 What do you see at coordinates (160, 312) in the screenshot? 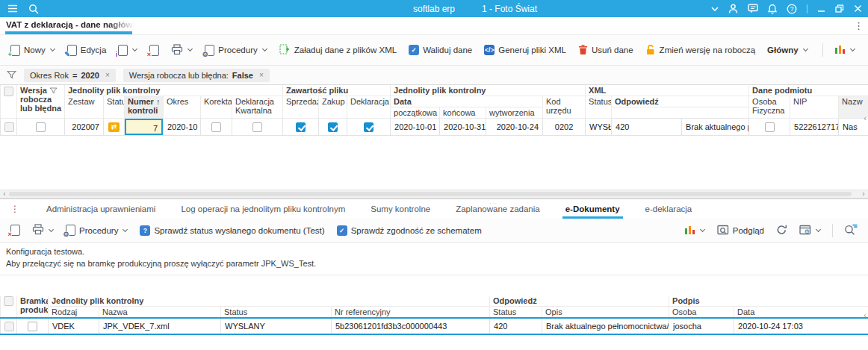
I see `column-header-nazwa: Nazwa` at bounding box center [160, 312].